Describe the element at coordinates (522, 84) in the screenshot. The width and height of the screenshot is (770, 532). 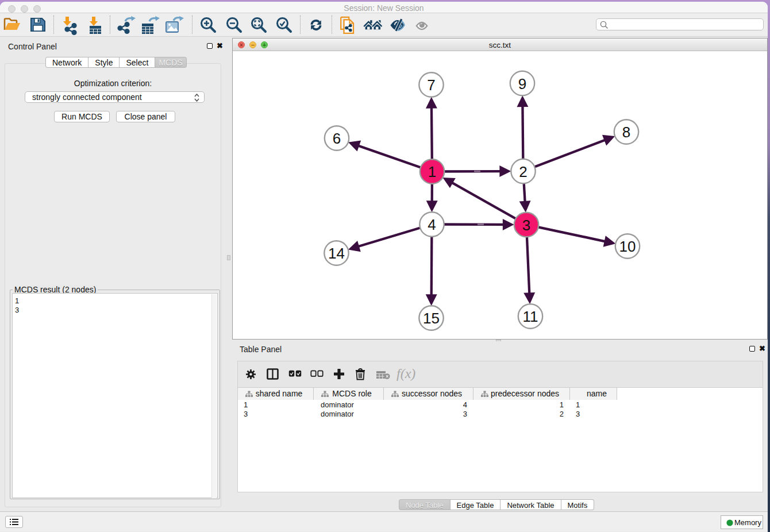
I see `svg-text: 9` at that location.